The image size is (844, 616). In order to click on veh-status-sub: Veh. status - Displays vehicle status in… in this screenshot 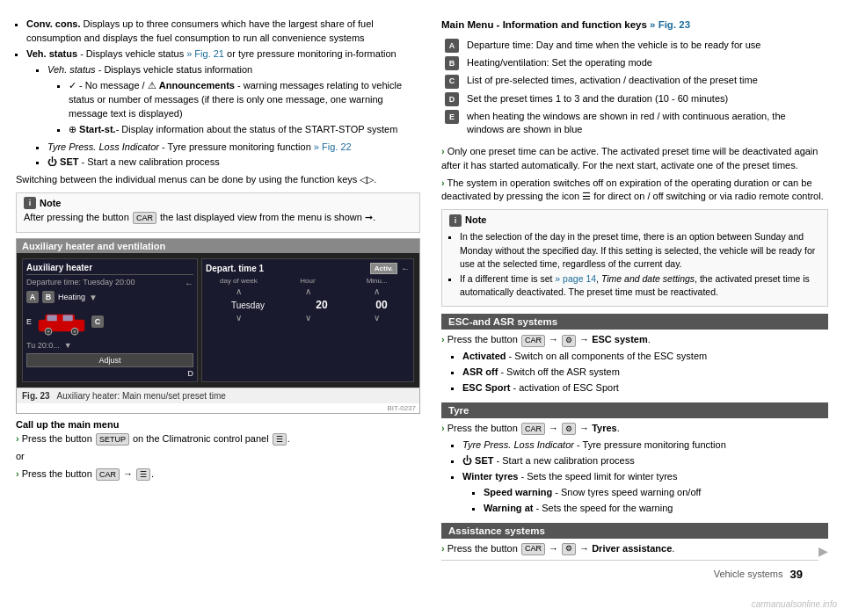, I will do `click(234, 100)`.